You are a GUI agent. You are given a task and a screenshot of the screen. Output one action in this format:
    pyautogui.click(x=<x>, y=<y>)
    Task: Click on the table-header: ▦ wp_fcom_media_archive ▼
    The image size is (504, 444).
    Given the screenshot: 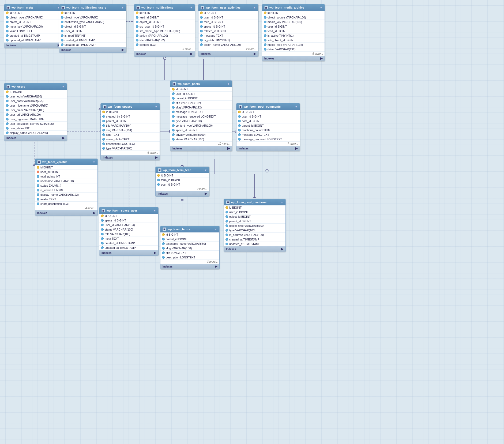 What is the action you would take?
    pyautogui.click(x=294, y=7)
    